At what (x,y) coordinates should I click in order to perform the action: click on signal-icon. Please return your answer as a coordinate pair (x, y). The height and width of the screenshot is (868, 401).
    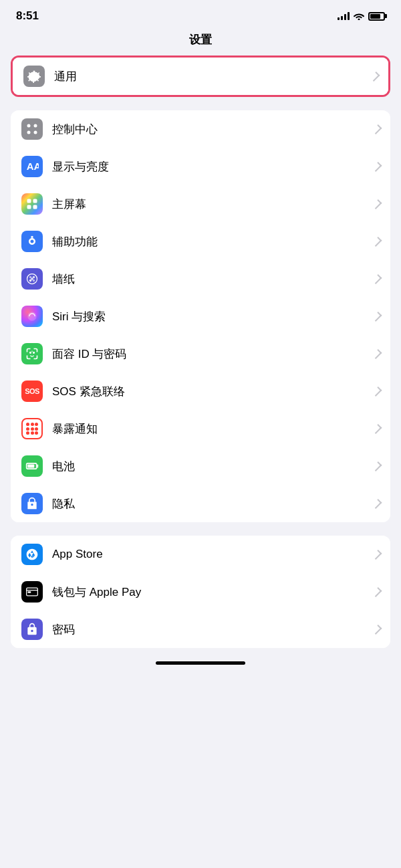
    Looking at the image, I should click on (344, 16).